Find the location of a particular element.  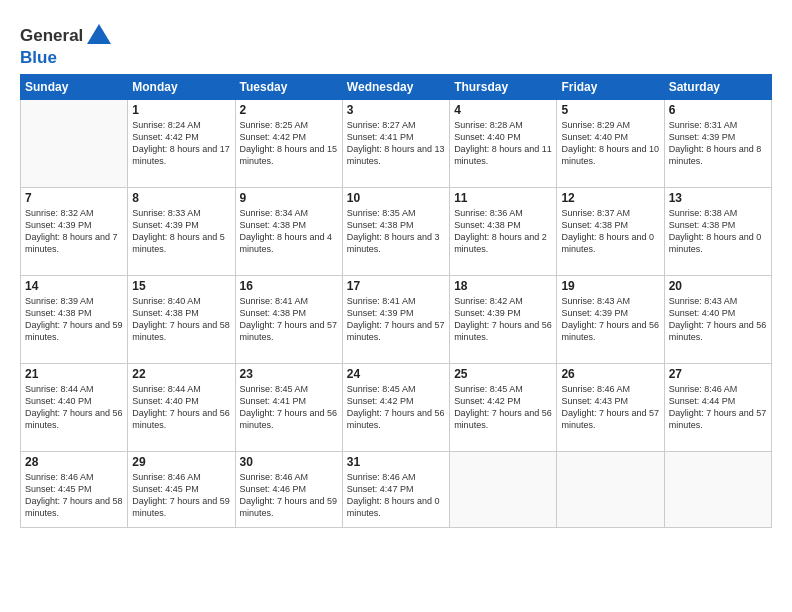

day-info: Sunrise: 8:41 AM Sunset: 4:39 PM Dayligh… is located at coordinates (396, 320).